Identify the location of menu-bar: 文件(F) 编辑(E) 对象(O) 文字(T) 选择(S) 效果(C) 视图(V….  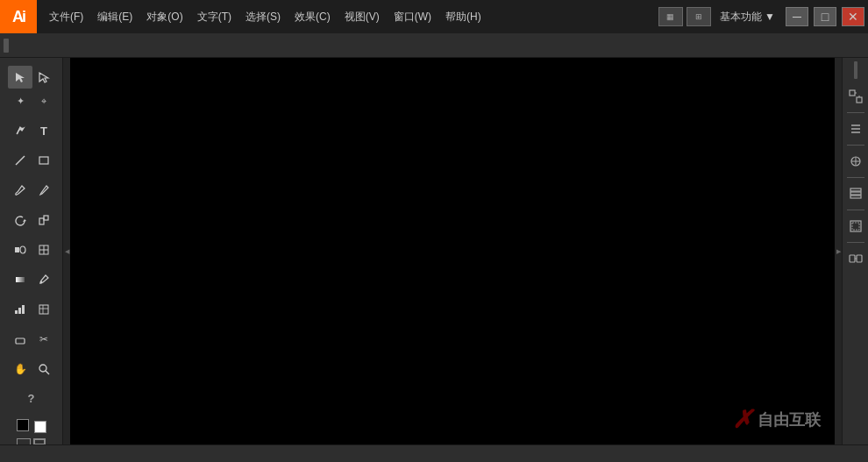
(347, 17).